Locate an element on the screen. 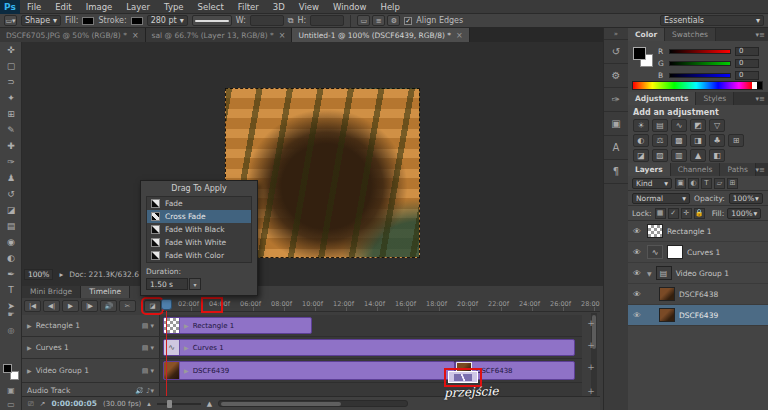 Image resolution: width=768 pixels, height=410 pixels. eraser-tool: ◪ is located at coordinates (11, 210).